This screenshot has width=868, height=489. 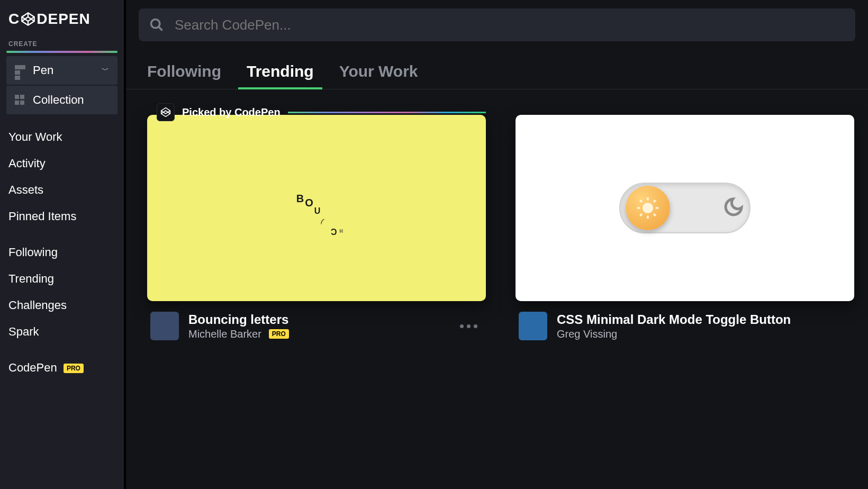 What do you see at coordinates (62, 164) in the screenshot?
I see `nav-activity: Activity` at bounding box center [62, 164].